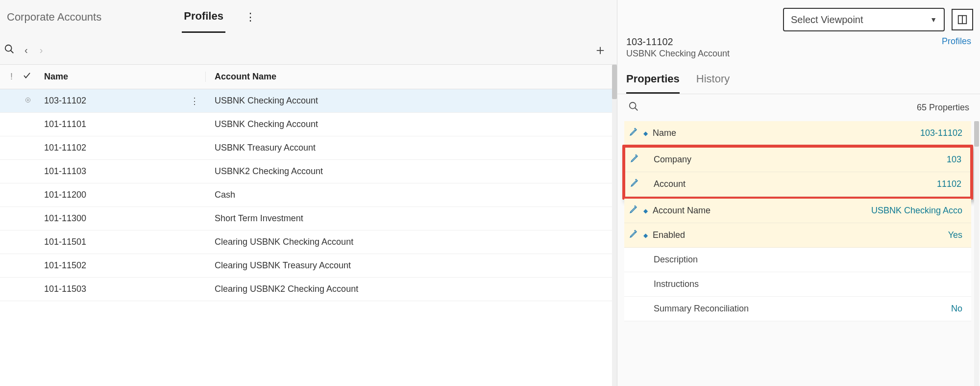  Describe the element at coordinates (309, 195) in the screenshot. I see `table-row: 101-11200Cash` at that location.